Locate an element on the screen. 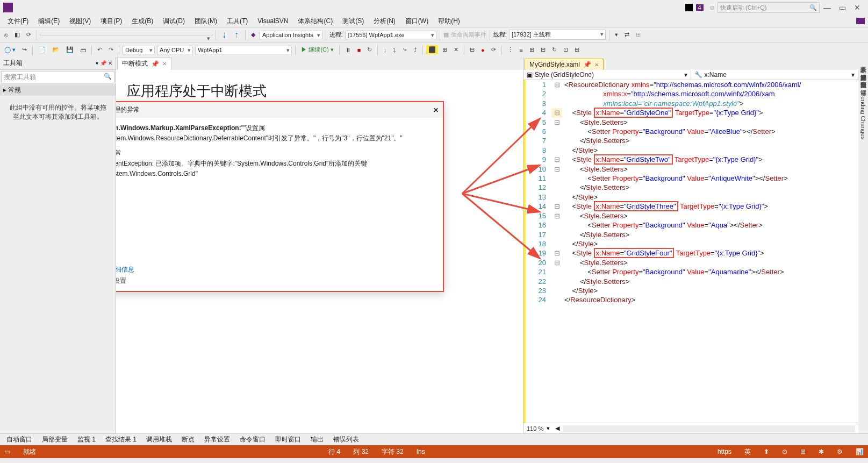 Image resolution: width=868 pixels, height=463 pixels. step-icon: ↓ is located at coordinates (385, 50).